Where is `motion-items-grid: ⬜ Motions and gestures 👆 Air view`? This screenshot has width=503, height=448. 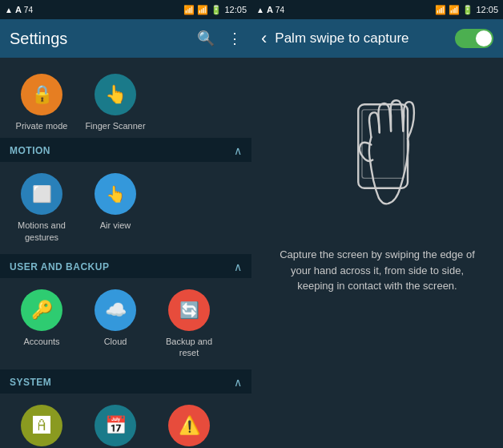
motion-items-grid: ⬜ Motions and gestures 👆 Air view is located at coordinates (126, 208).